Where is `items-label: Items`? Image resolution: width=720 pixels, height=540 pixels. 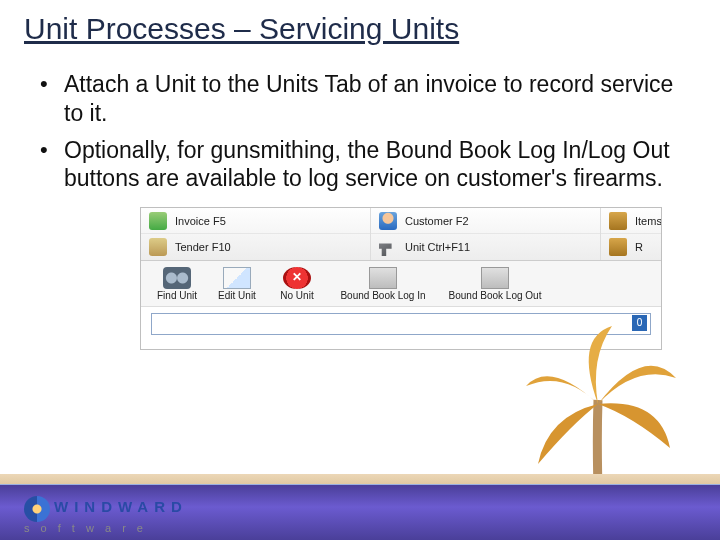 items-label: Items is located at coordinates (648, 221).